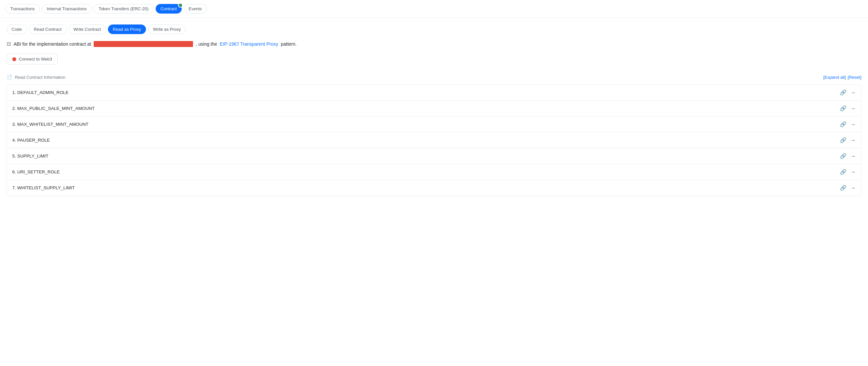  What do you see at coordinates (843, 188) in the screenshot?
I see `link-icon-7: 🔗` at bounding box center [843, 188].